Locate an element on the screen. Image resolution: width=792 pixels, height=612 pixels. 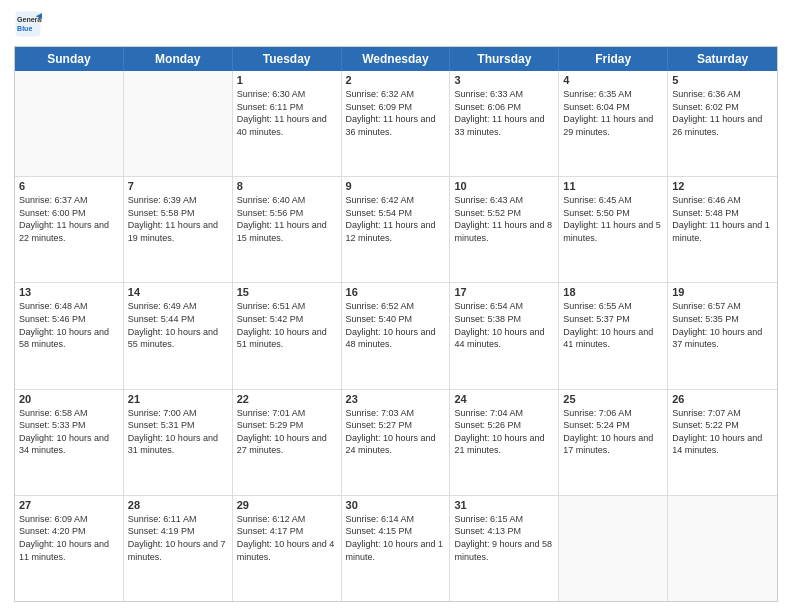
cell-info: Sunrise: 6:30 AMSunset: 6:11 PMDaylight:… is located at coordinates (287, 113).